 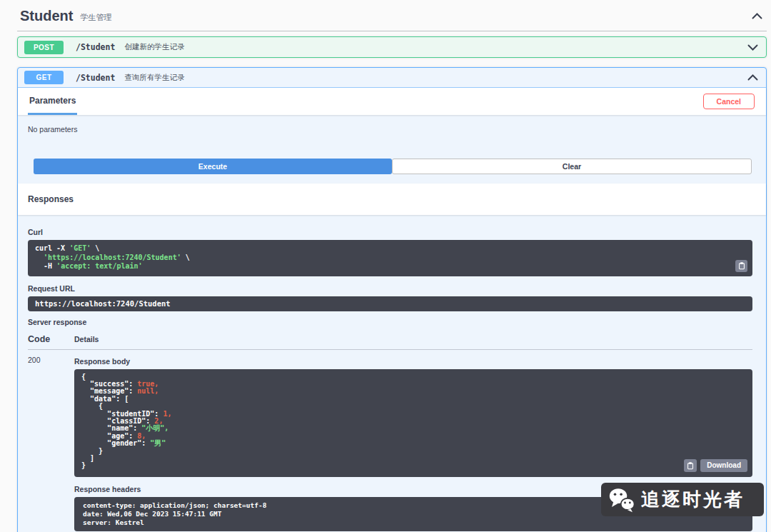 I want to click on tag-section-header: Student 学生管理, so click(x=392, y=16).